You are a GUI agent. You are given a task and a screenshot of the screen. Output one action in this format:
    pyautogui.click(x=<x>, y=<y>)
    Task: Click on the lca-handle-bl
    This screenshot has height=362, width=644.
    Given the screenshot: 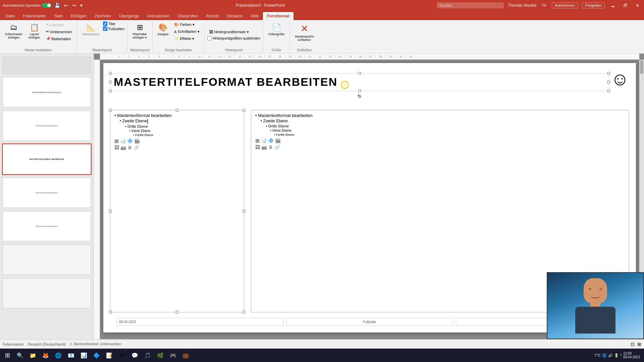 What is the action you would take?
    pyautogui.click(x=110, y=312)
    